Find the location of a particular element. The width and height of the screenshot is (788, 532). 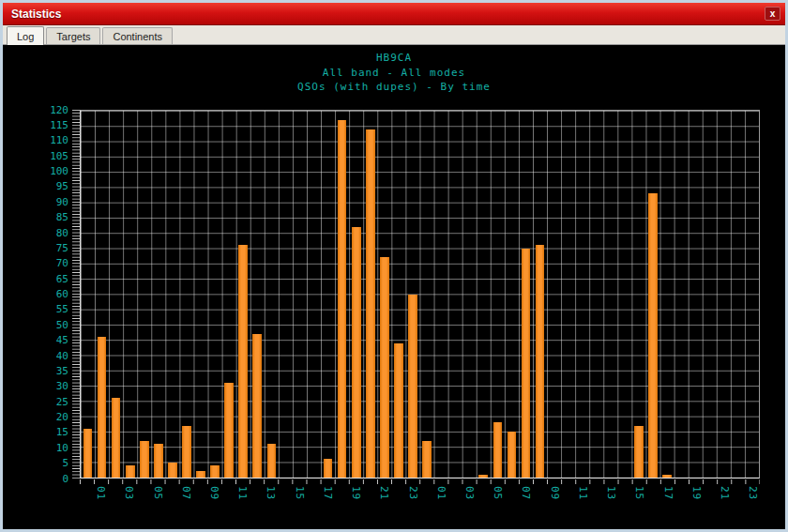

x-tick-cell: 05 is located at coordinates (497, 499).